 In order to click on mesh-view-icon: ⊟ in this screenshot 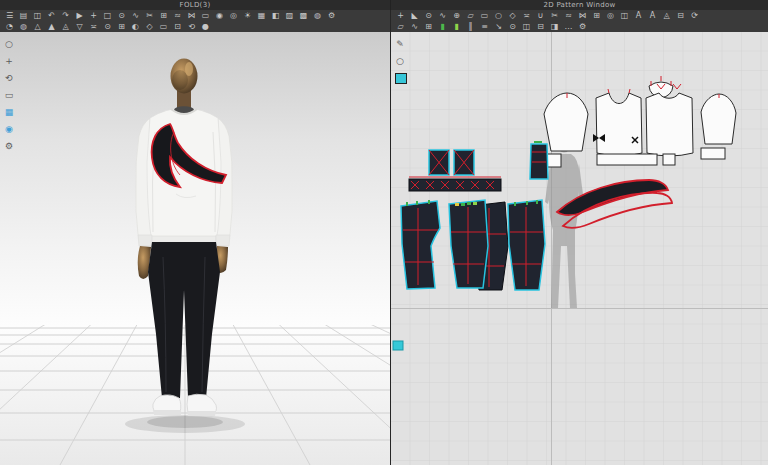, I will do `click(540, 27)`.